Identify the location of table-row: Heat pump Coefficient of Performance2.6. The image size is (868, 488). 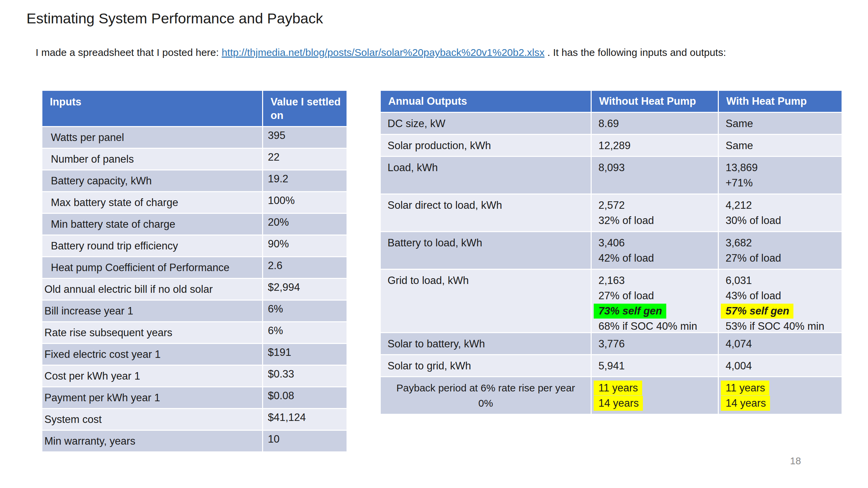
(195, 268).